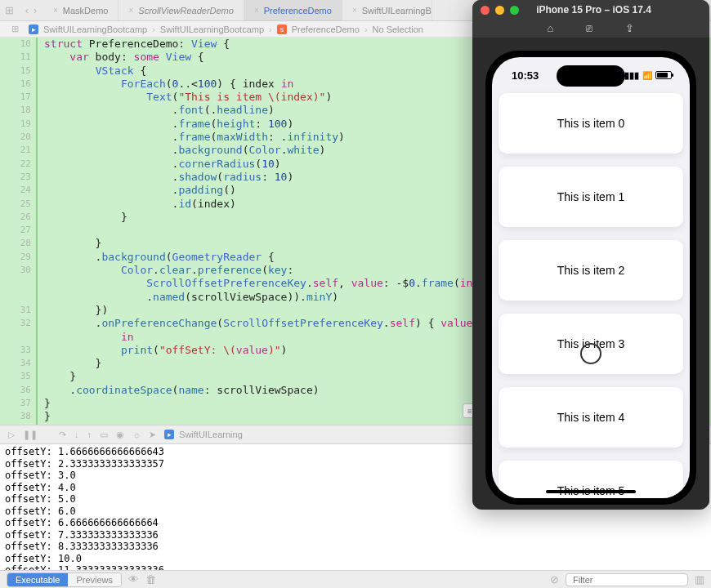  What do you see at coordinates (627, 580) in the screenshot?
I see `filter-input` at bounding box center [627, 580].